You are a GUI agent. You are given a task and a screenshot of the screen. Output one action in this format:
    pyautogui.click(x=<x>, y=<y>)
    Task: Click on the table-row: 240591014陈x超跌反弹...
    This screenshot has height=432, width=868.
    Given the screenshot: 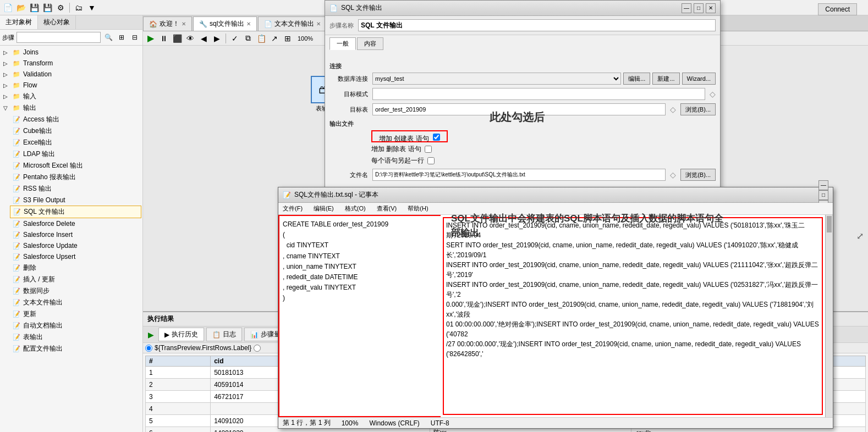 What is the action you would take?
    pyautogui.click(x=506, y=385)
    